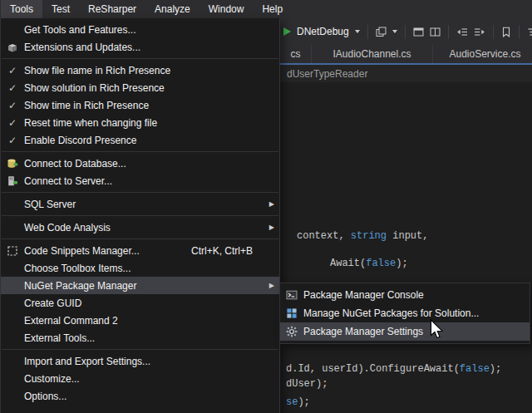 This screenshot has width=532, height=413. I want to click on menu-item-label: External Command 2, so click(143, 321).